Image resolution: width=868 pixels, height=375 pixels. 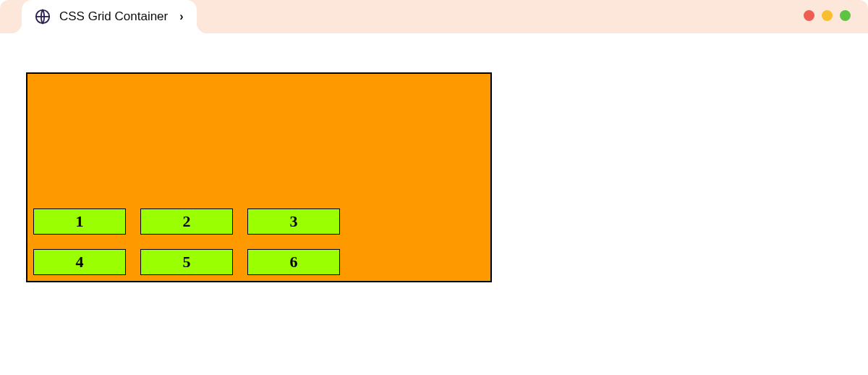 What do you see at coordinates (827, 16) in the screenshot?
I see `window-controls` at bounding box center [827, 16].